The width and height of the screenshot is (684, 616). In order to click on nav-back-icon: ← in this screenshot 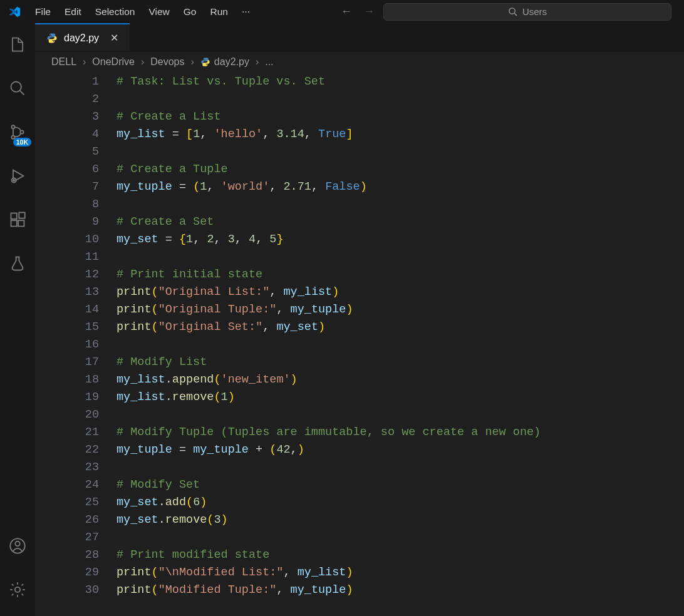, I will do `click(346, 11)`.